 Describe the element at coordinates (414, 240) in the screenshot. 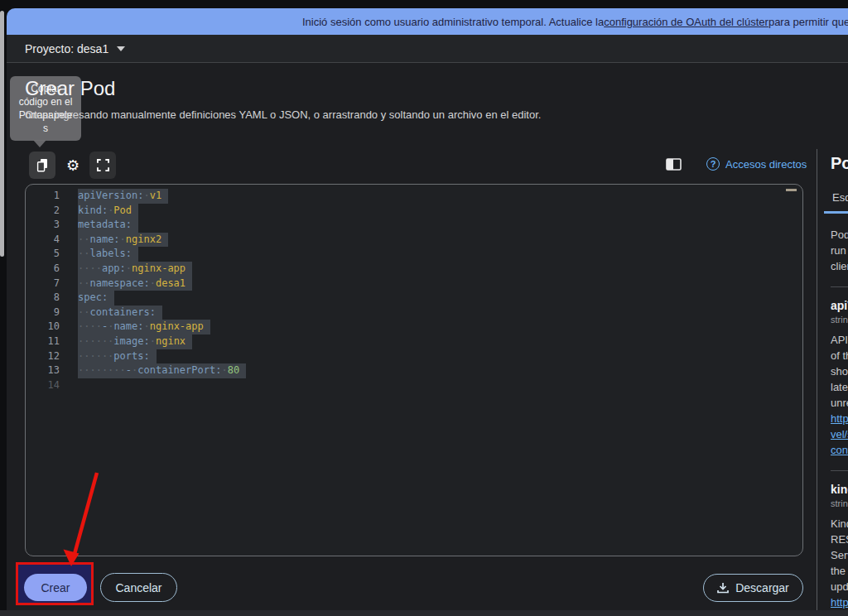

I see `code-line: 4··name:·nginx2` at that location.